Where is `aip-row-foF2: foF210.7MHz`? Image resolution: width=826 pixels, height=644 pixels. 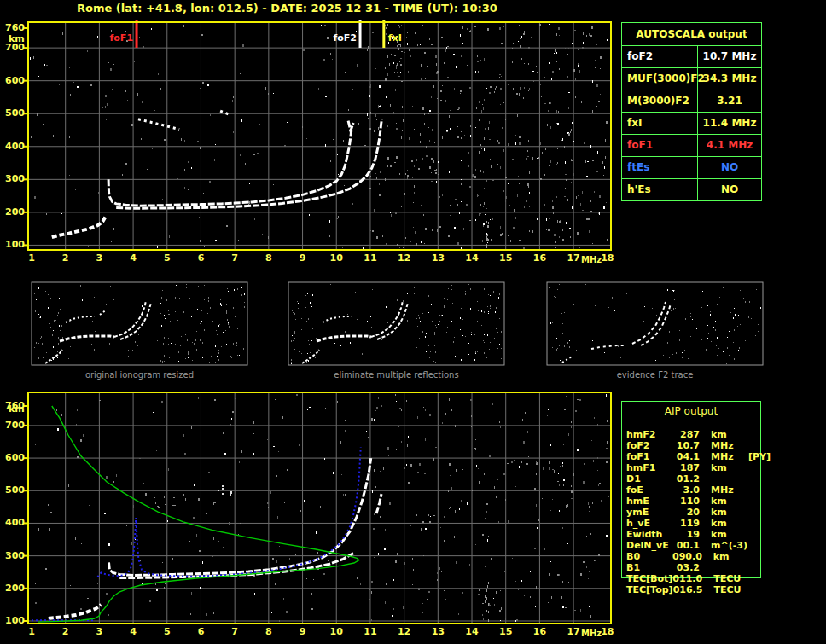
aip-row-foF2: foF210.7MHz is located at coordinates (720, 445).